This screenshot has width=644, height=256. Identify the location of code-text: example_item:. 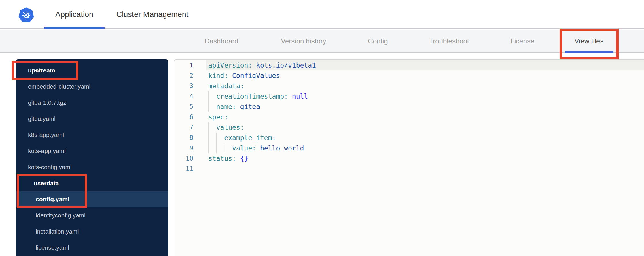
(426, 138).